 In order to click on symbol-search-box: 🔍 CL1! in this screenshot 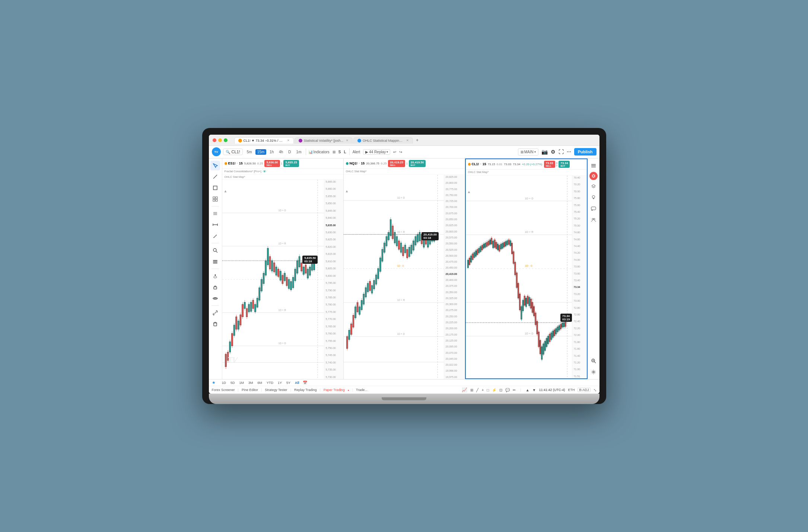, I will do `click(233, 152)`.